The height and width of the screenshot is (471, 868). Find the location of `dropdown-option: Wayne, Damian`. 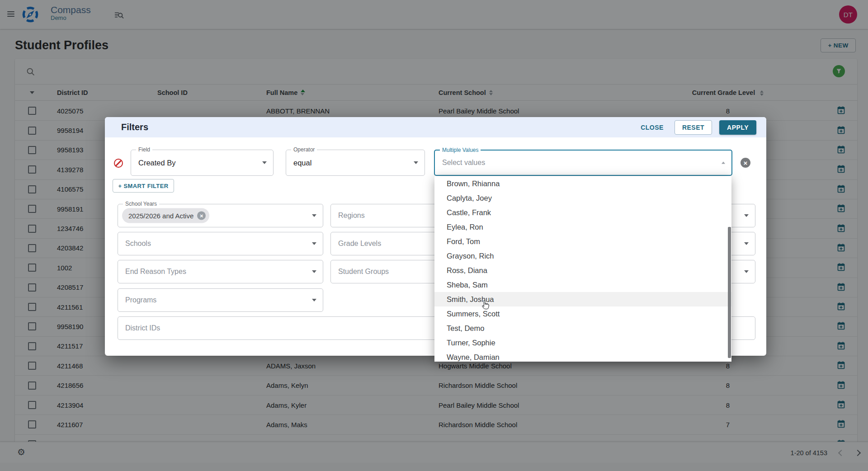

dropdown-option: Wayne, Damian is located at coordinates (583, 356).